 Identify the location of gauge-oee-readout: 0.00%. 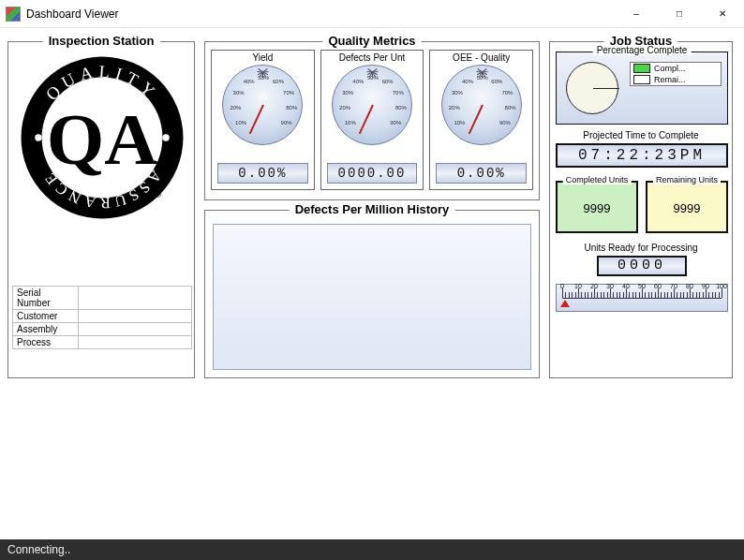
(482, 173).